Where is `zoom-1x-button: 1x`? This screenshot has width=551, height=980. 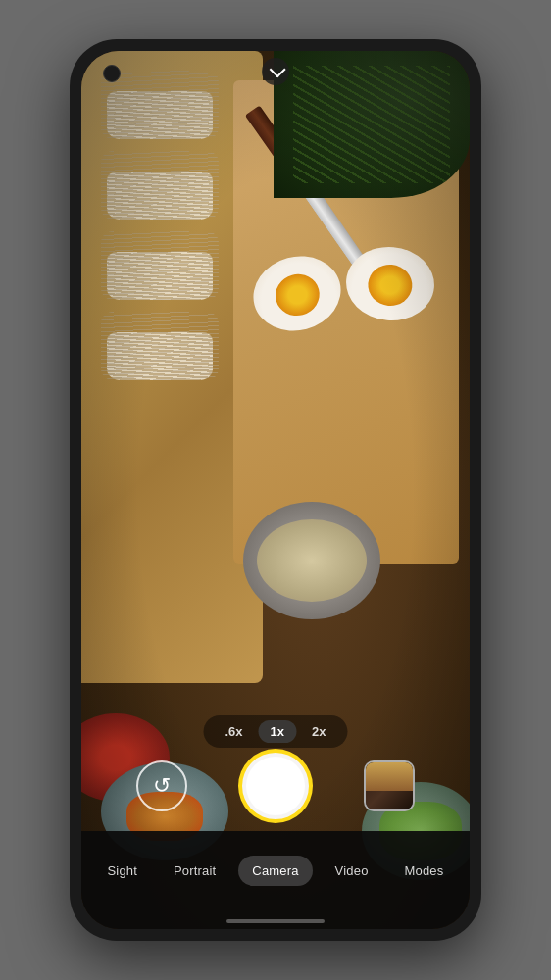 zoom-1x-button: 1x is located at coordinates (277, 731).